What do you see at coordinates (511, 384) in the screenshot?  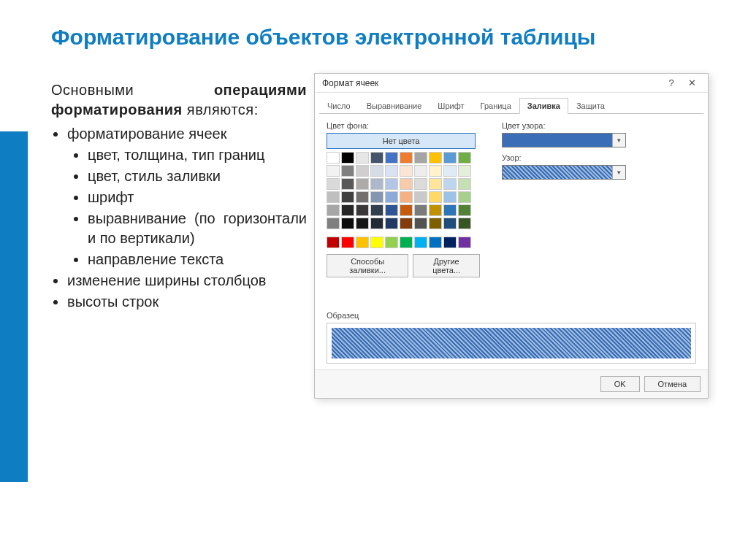 I see `dialog-footer: OK Отмена` at bounding box center [511, 384].